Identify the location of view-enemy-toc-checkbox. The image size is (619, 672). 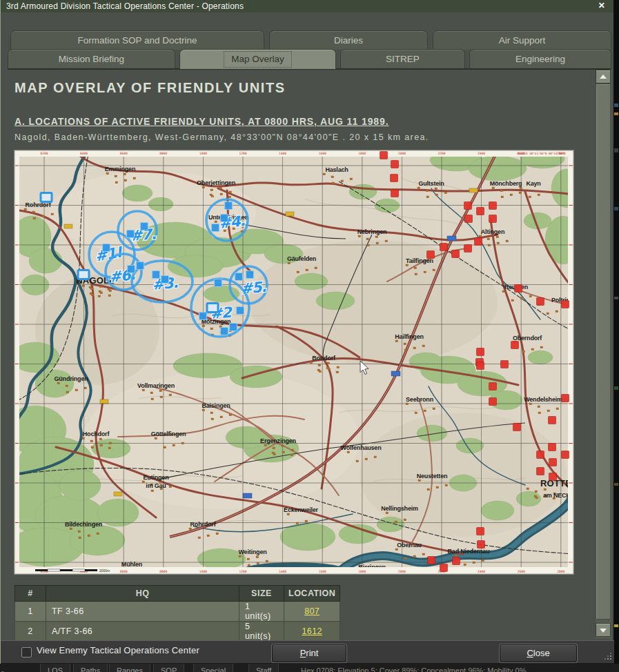
(26, 653).